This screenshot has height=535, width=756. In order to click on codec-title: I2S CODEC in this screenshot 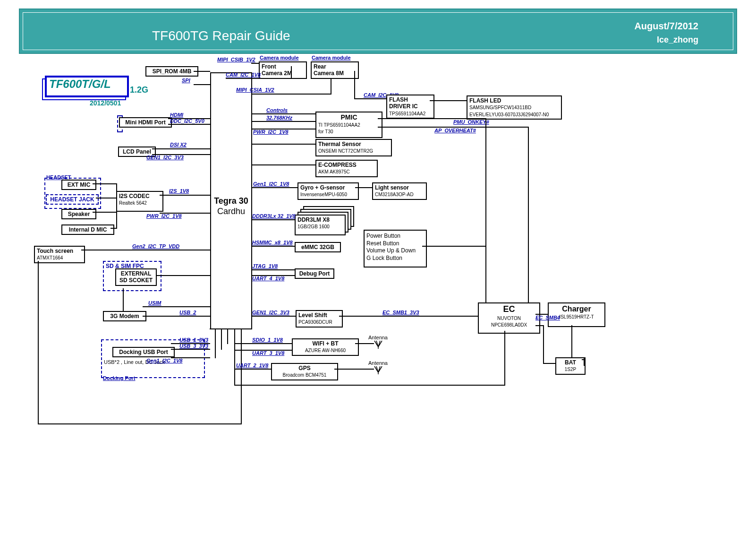, I will do `click(134, 196)`.